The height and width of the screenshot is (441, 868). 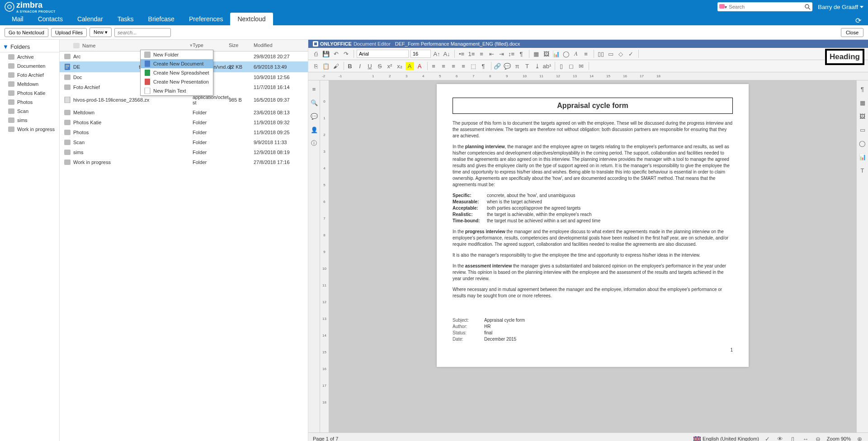 What do you see at coordinates (453, 66) in the screenshot?
I see `align-right-icon: ≡` at bounding box center [453, 66].